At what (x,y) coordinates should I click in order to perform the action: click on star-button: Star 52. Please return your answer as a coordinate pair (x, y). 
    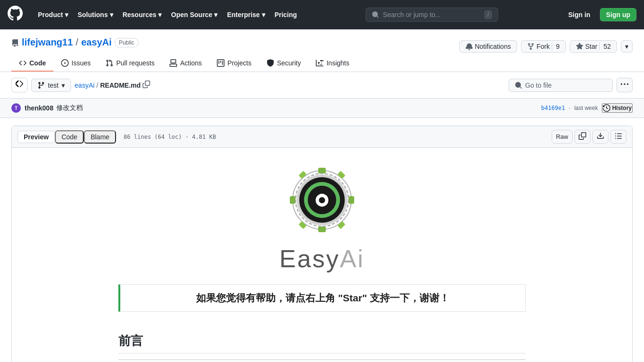
    Looking at the image, I should click on (593, 46).